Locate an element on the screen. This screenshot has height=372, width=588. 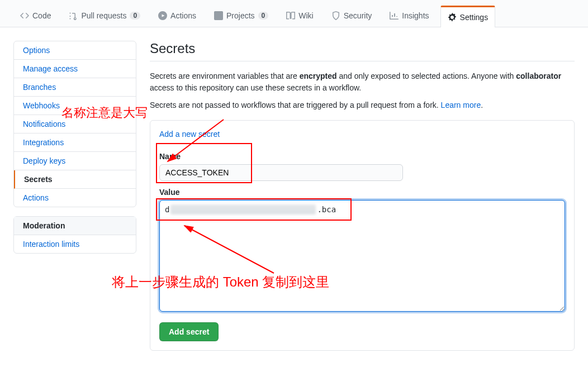
graph-icon is located at coordinates (394, 16).